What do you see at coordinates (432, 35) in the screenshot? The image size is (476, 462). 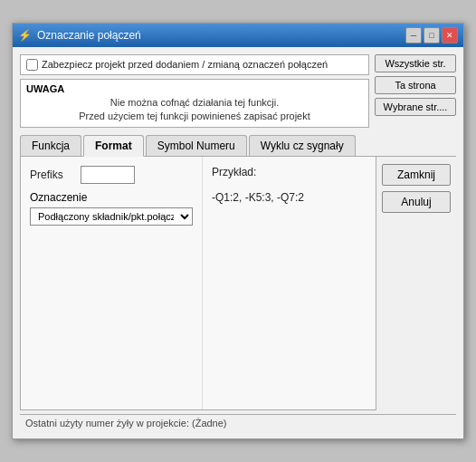 I see `titlebar-controls: ─ □ ✕` at bounding box center [432, 35].